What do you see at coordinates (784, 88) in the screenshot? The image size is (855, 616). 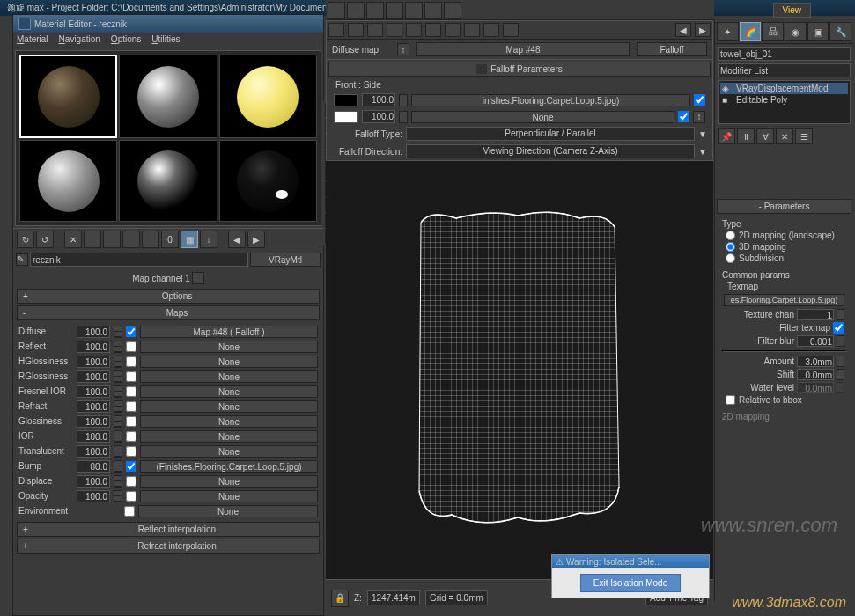 I see `stack-item: ◈VRayDisplacementMod` at bounding box center [784, 88].